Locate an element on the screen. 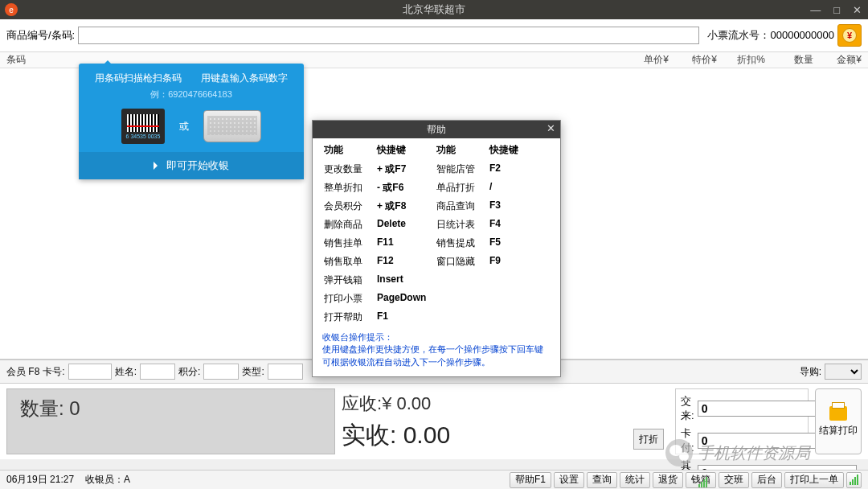  footer-button: 设置 is located at coordinates (569, 480).